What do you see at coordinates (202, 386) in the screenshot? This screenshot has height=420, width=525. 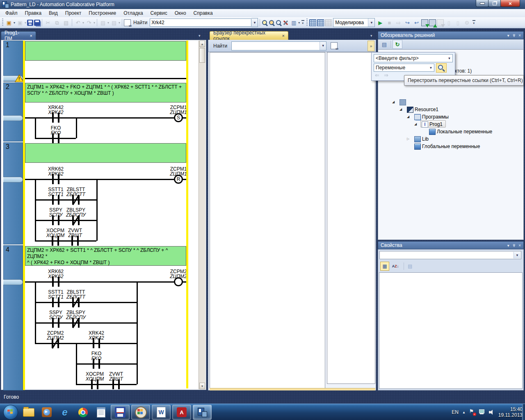 I see `scroll-down-icon: ▼` at bounding box center [202, 386].